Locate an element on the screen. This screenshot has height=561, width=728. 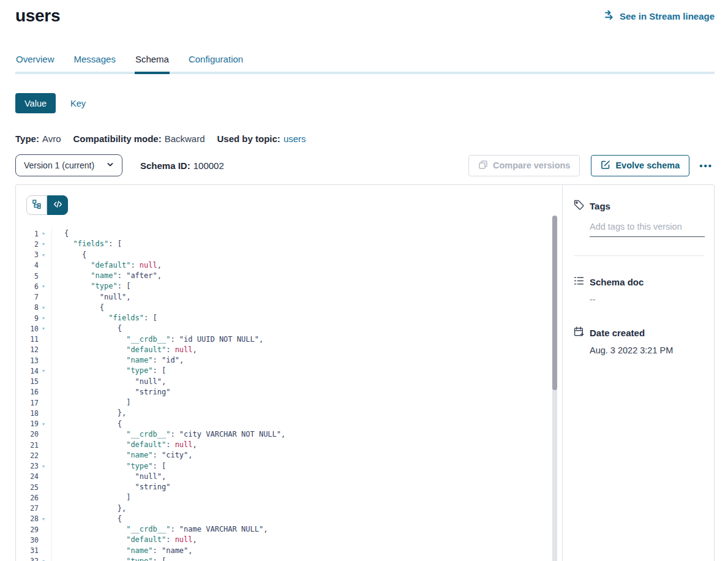
line-number: 12 is located at coordinates (27, 350).